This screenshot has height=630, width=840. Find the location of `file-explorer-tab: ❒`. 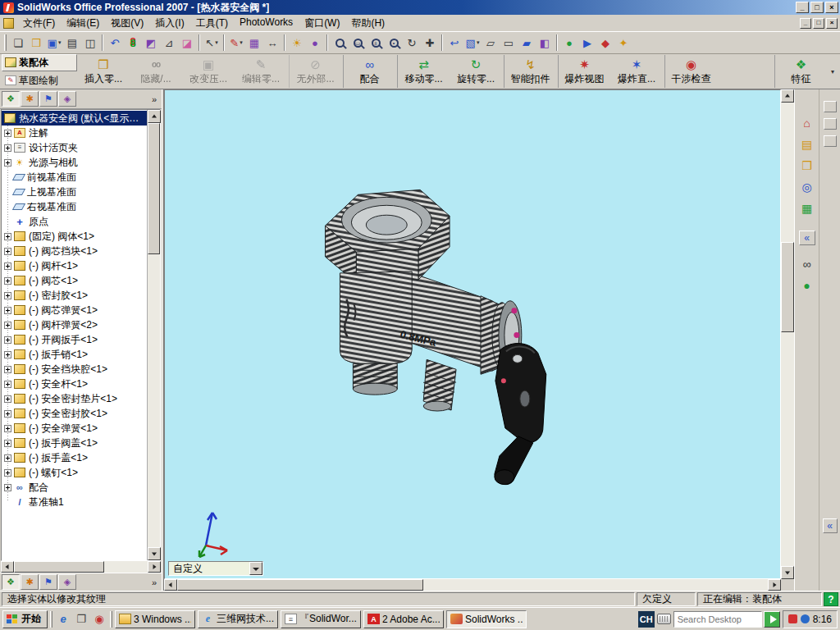

file-explorer-tab: ❒ is located at coordinates (807, 166).